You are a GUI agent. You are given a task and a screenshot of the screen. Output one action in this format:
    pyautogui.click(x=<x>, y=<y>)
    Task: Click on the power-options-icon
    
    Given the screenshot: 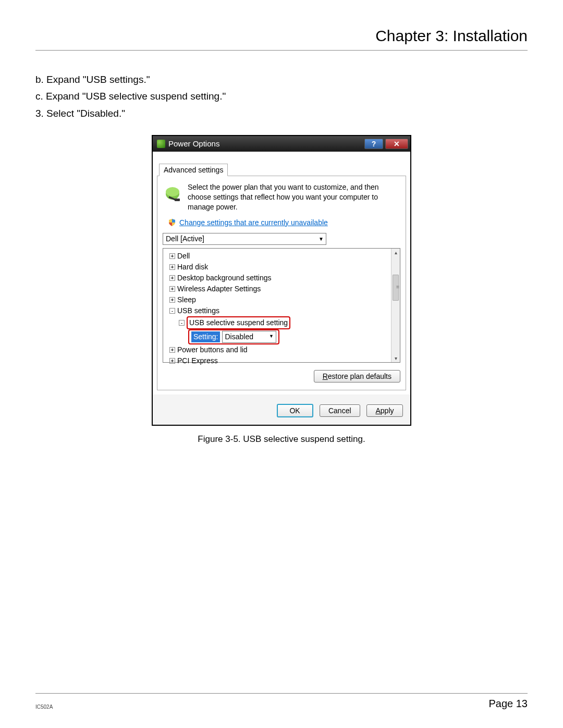 What is the action you would take?
    pyautogui.click(x=161, y=144)
    